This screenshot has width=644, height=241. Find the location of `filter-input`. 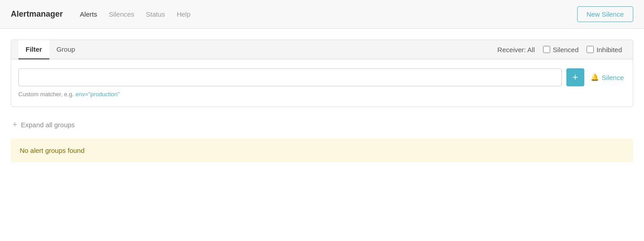

filter-input is located at coordinates (290, 77).